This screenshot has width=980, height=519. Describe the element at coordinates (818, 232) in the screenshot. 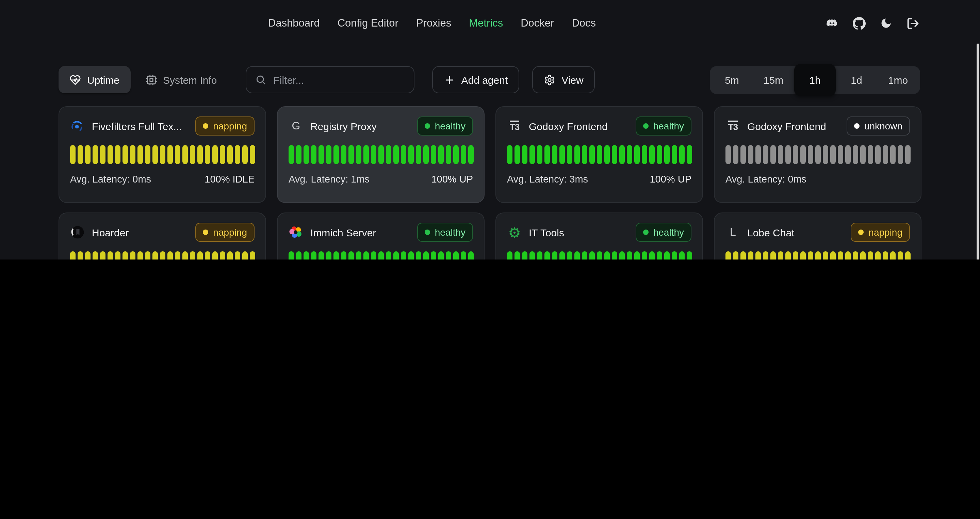

I see `card-header: LLobe Chatnapping` at that location.